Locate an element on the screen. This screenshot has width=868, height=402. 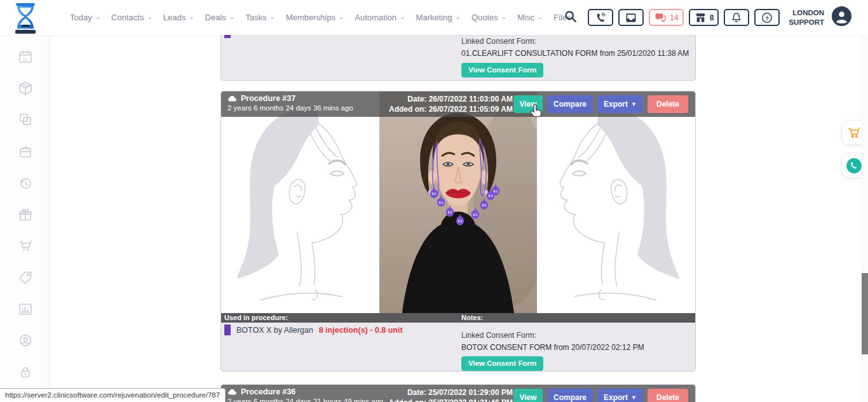
procedure-added: Added on: 26/07/2022 11:05:09 AM is located at coordinates (451, 109).